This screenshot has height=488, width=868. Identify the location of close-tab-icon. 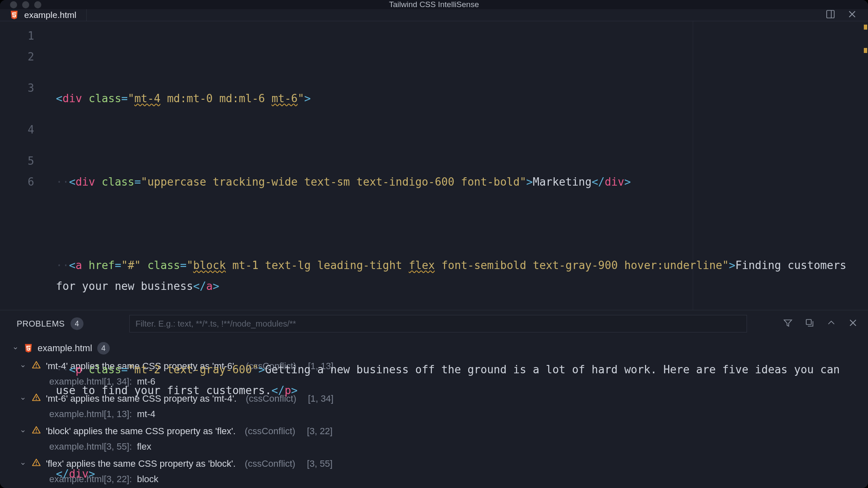
(852, 15).